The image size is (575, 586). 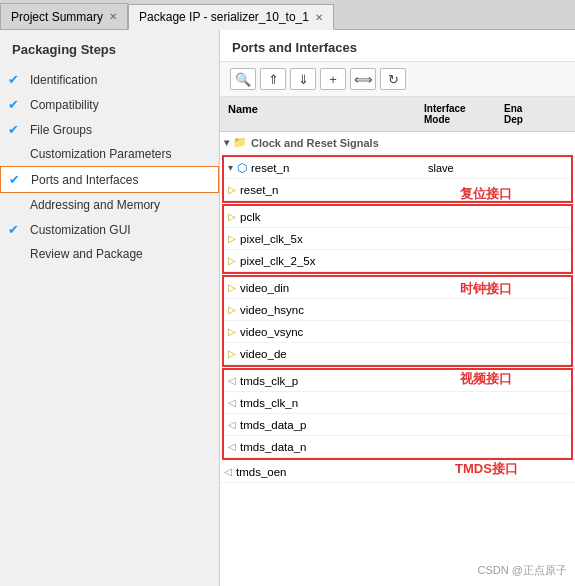 What do you see at coordinates (57, 17) in the screenshot?
I see `tab-label: Project Summary` at bounding box center [57, 17].